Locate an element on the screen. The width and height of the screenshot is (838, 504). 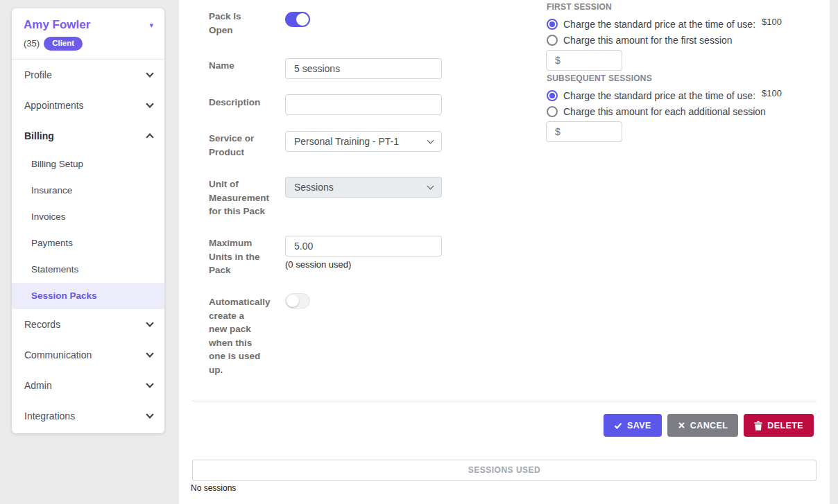
first-amount-input is located at coordinates (584, 60).